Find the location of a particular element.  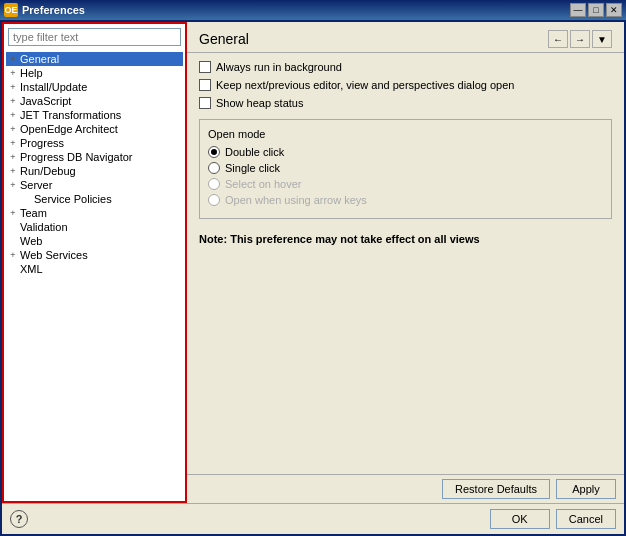

checkbox-always-run-bg: Always run in background is located at coordinates (406, 67).